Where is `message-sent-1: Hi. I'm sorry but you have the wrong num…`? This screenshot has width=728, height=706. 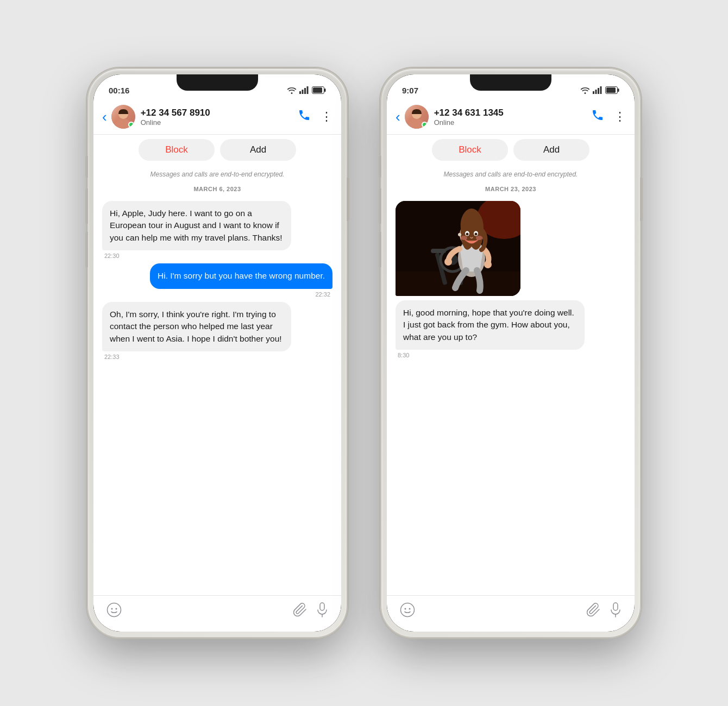
message-sent-1: Hi. I'm sorry but you have the wrong num… is located at coordinates (241, 280).